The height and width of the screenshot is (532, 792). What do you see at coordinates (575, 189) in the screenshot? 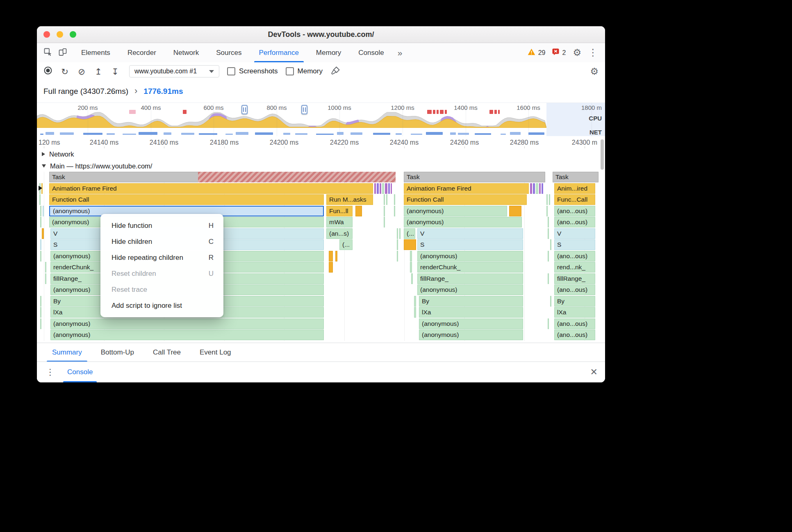
I see `flame-bar-anim-ired: Anim...ired` at bounding box center [575, 189].